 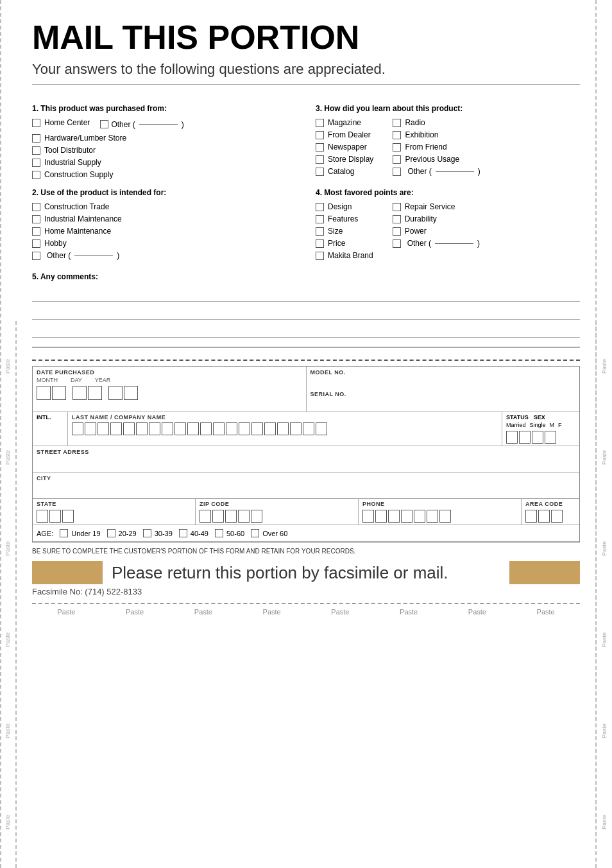 I want to click on checkbox-construction-supply: Construction Supply, so click(x=164, y=175).